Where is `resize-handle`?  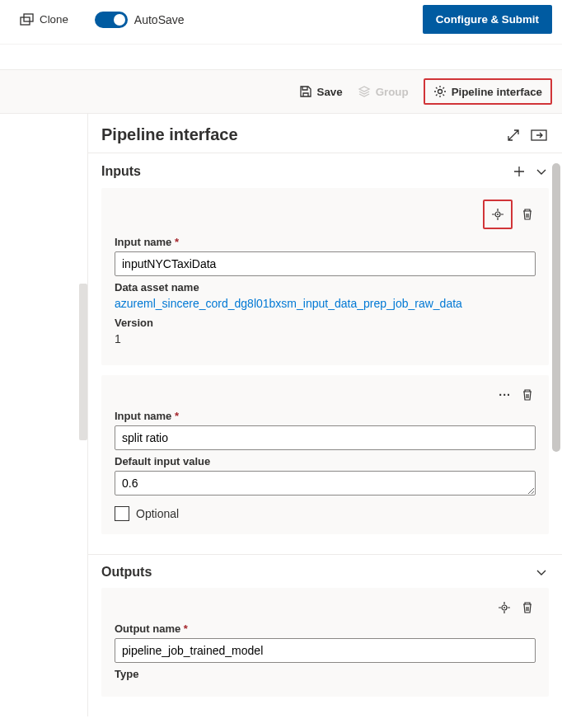
resize-handle is located at coordinates (83, 362).